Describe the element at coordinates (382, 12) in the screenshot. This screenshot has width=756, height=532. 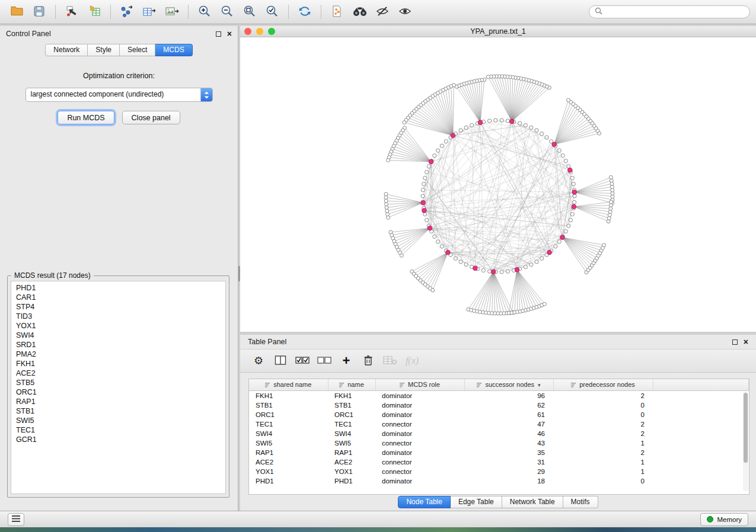
I see `hide-style-button` at that location.